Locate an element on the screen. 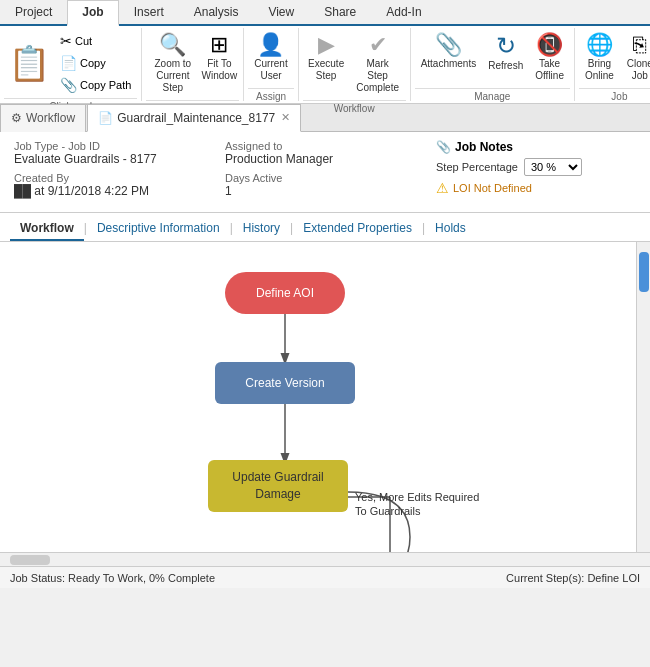  copy-path-button: 📎 Copy Path is located at coordinates (96, 85).